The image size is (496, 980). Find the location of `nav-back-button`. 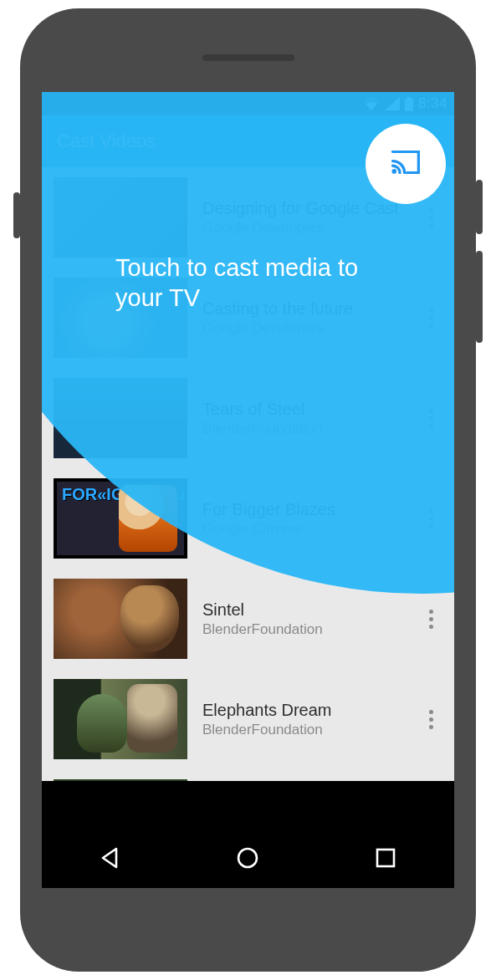

nav-back-button is located at coordinates (110, 858).